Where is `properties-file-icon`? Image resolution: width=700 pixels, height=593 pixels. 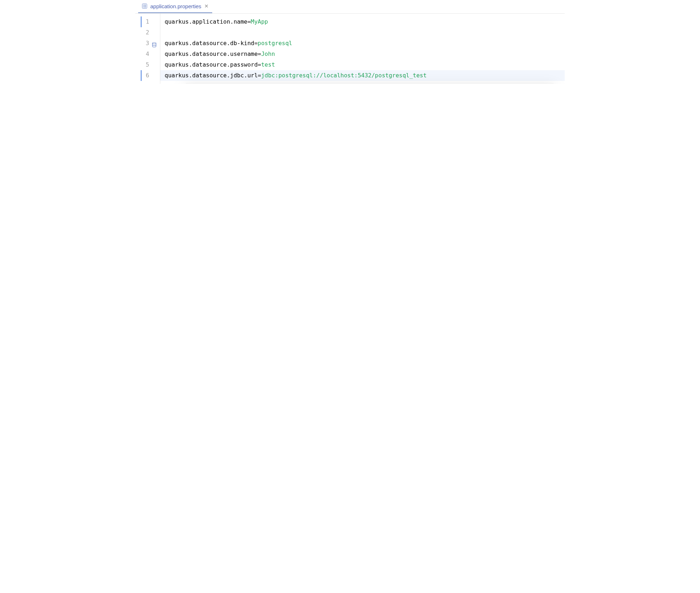 properties-file-icon is located at coordinates (145, 6).